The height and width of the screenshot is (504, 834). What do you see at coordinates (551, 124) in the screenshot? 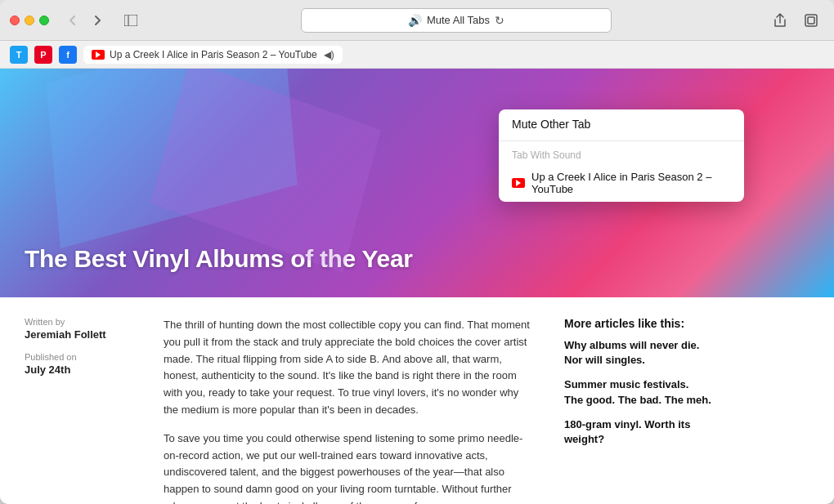
I see `mute-other-tab-label: Mute Other Tab` at bounding box center [551, 124].